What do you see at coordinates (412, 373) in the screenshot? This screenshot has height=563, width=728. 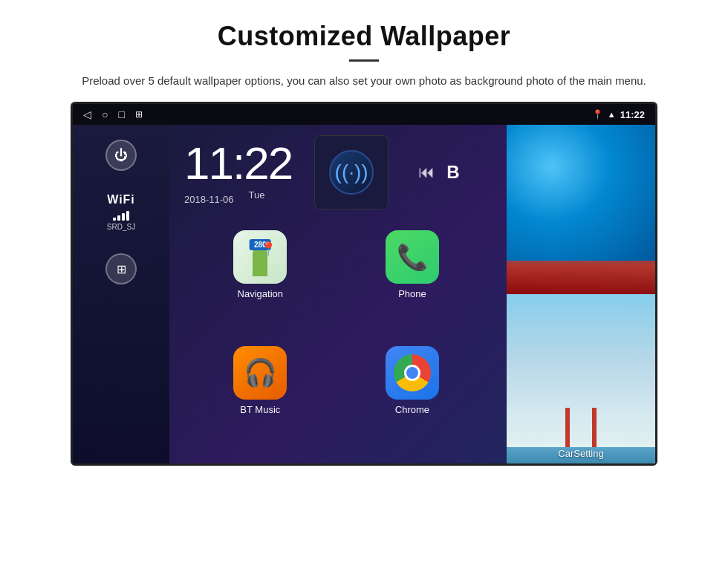 I see `chrome-inner-circle` at bounding box center [412, 373].